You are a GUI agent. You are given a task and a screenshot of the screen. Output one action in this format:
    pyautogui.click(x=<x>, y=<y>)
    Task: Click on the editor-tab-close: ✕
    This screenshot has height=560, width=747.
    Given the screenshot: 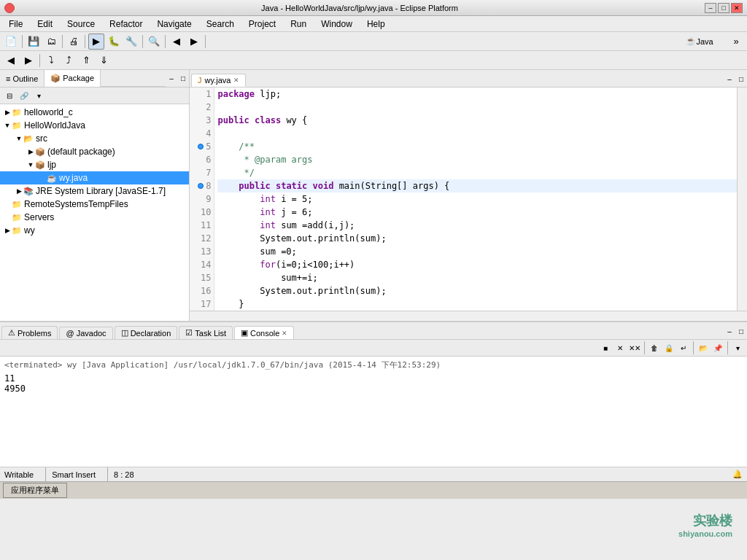 What is the action you would take?
    pyautogui.click(x=236, y=80)
    